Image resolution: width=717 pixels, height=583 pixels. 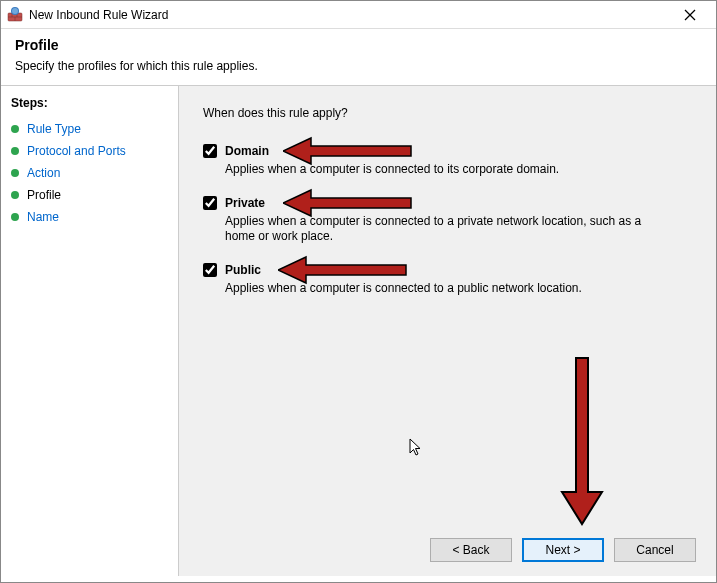 What do you see at coordinates (210, 270) in the screenshot?
I see `checkbox-public` at bounding box center [210, 270].